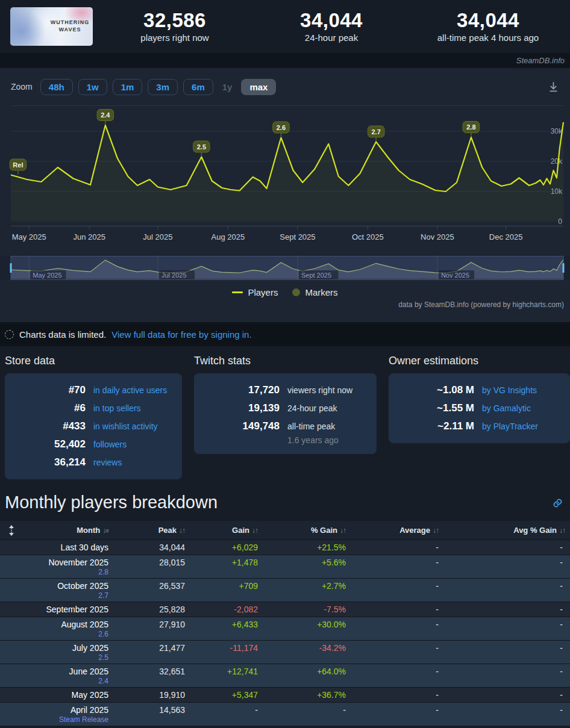  Describe the element at coordinates (287, 268) in the screenshot. I see `navigator-selection-mask` at that location.